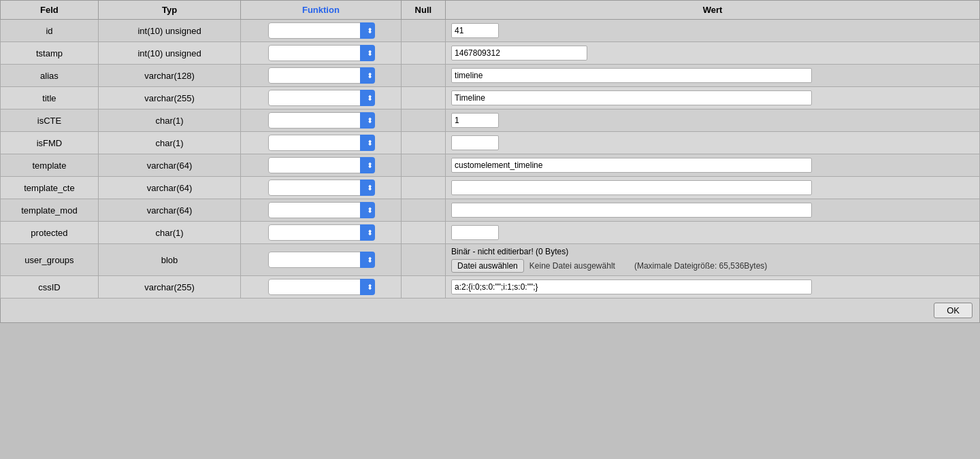  Describe the element at coordinates (50, 121) in the screenshot. I see `cell-feld: isCTE` at that location.